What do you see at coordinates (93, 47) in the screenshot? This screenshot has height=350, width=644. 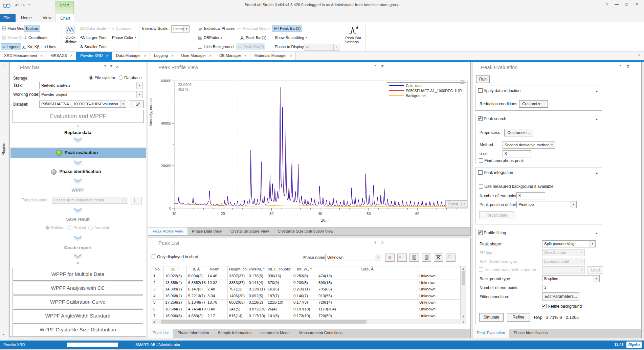 I see `smaller-font-button: ASmaller Font` at bounding box center [93, 47].